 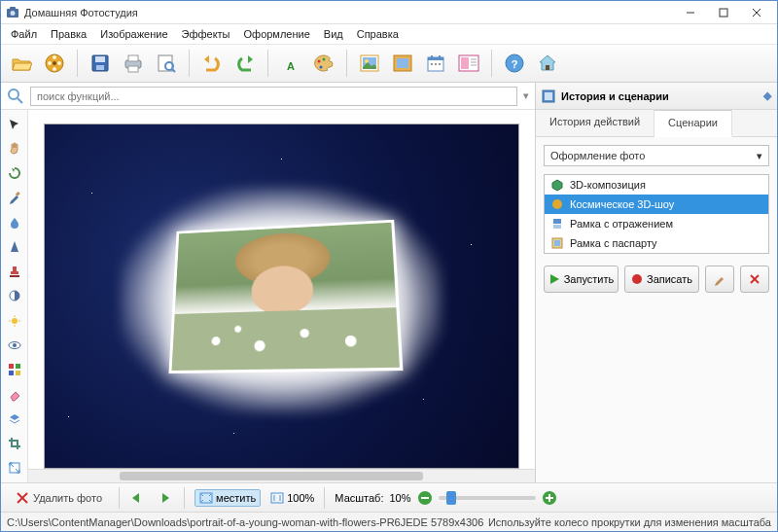 I want to click on menu-image: Изображение, so click(x=134, y=34).